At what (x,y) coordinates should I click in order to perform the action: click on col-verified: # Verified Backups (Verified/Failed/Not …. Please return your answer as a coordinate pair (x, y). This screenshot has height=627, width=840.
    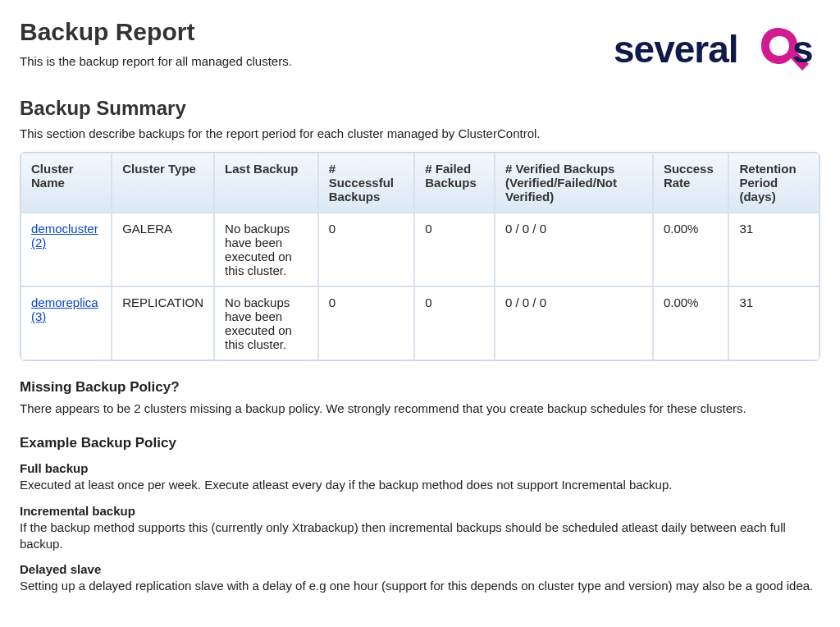
    Looking at the image, I should click on (574, 182).